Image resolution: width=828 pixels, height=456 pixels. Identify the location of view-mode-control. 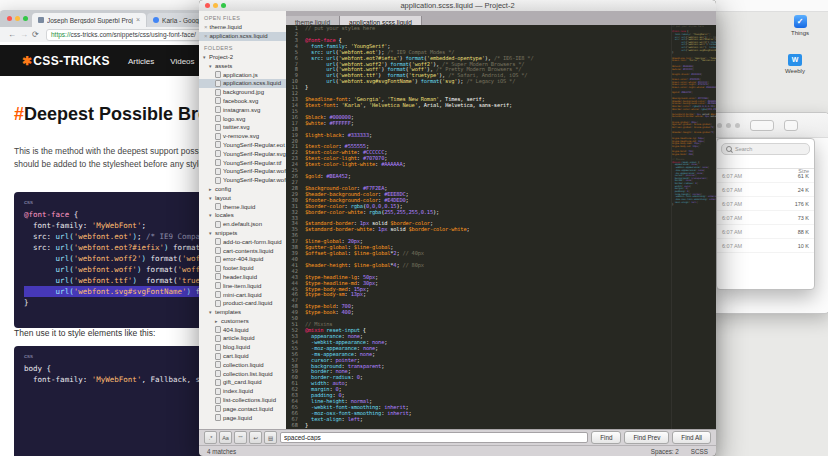
(762, 126).